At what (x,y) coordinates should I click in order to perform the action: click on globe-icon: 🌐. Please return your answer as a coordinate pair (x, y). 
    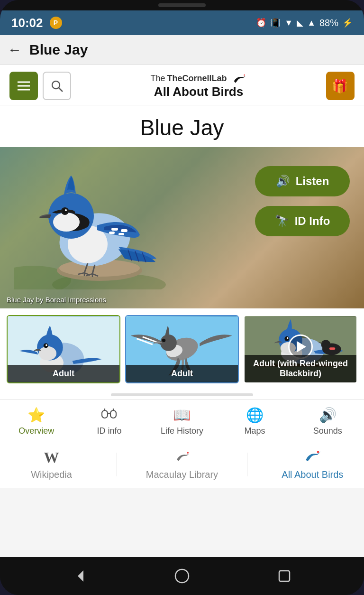
    Looking at the image, I should click on (255, 415).